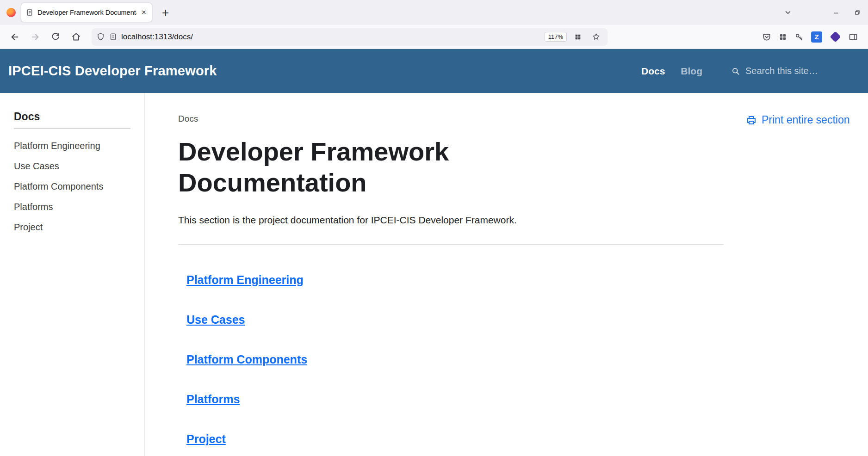 The height and width of the screenshot is (456, 868). I want to click on home-icon, so click(76, 37).